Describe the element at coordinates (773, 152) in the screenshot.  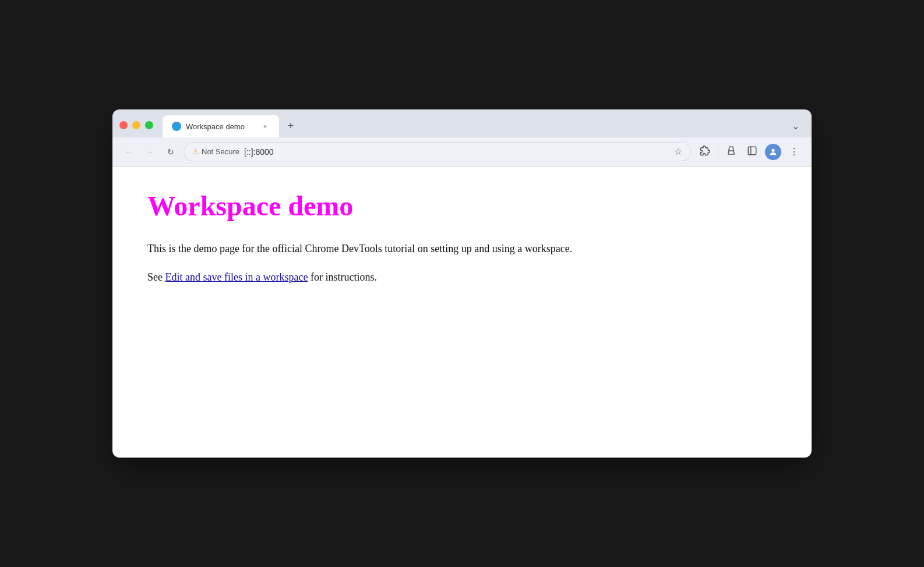
I see `profile-button` at that location.